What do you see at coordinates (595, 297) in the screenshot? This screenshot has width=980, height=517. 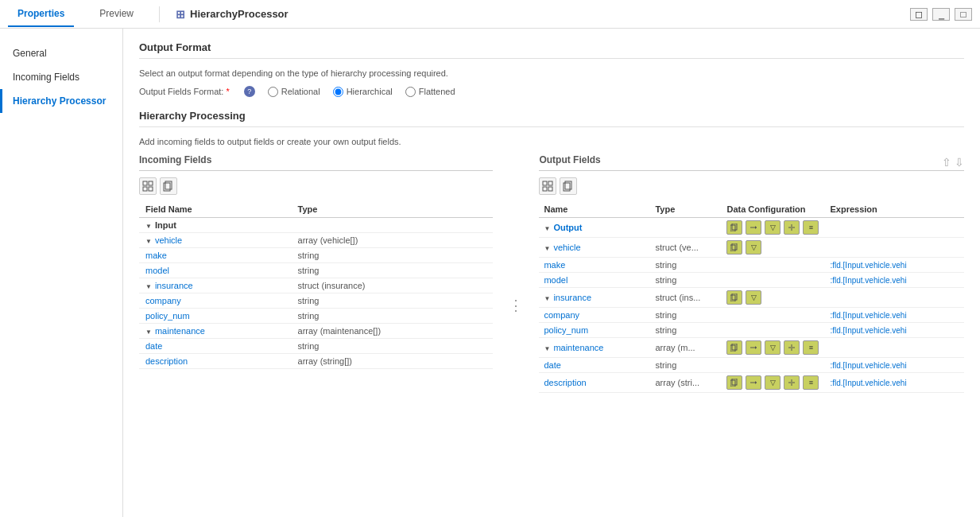 I see `output-name-cell: insurance` at bounding box center [595, 297].